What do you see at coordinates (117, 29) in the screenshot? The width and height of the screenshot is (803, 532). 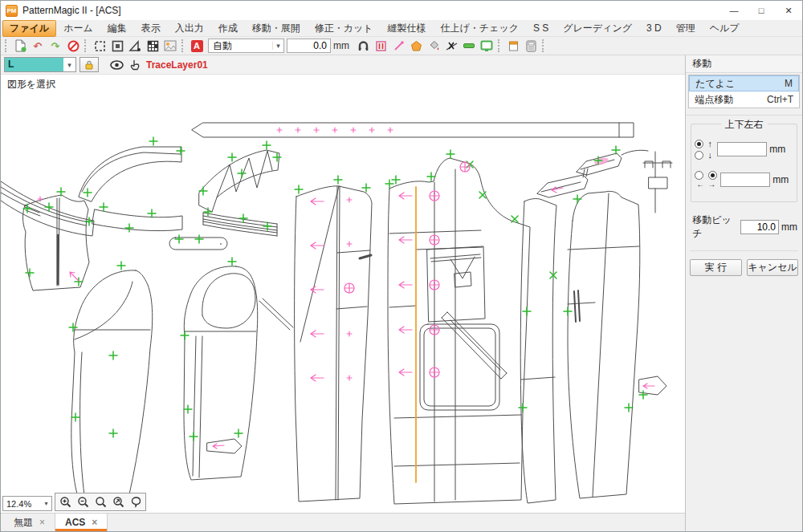 I see `menu-edit: 編集` at bounding box center [117, 29].